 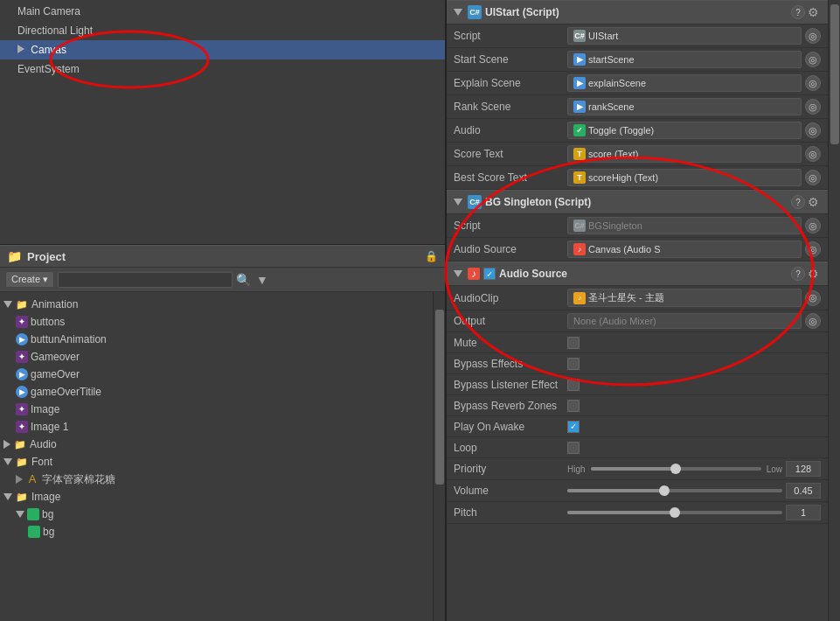 I want to click on tree-item-game-over-titile: ▶ gameOverTitile, so click(x=217, y=392).